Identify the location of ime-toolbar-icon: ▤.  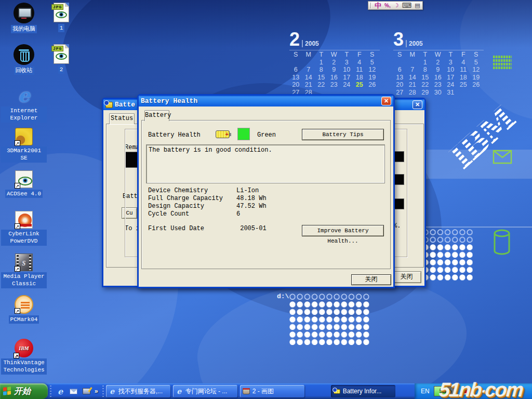
(417, 5).